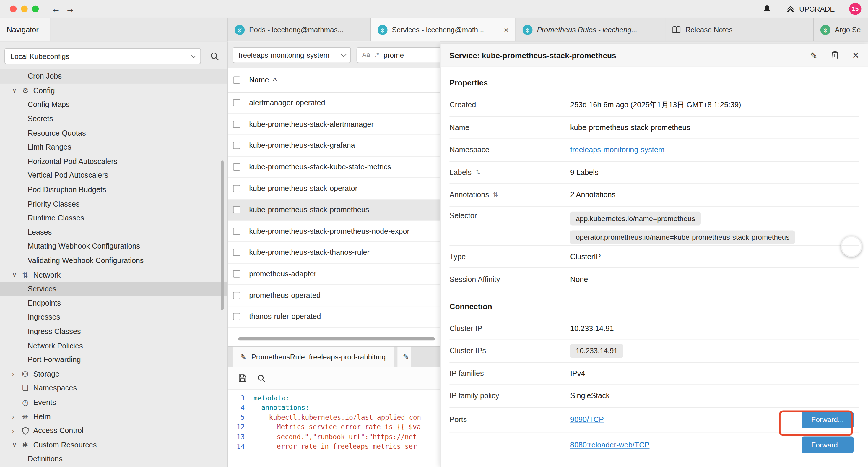  What do you see at coordinates (835, 55) in the screenshot?
I see `delete-trash-icon` at bounding box center [835, 55].